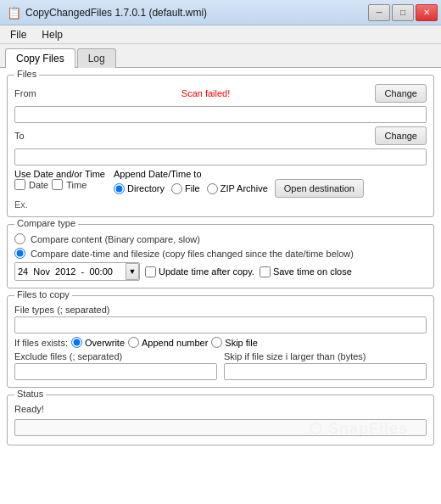 Image resolution: width=441 pixels, height=504 pixels. Describe the element at coordinates (220, 239) in the screenshot. I see `compare-option1-label: Compare content (Binary compare, slow)` at that location.